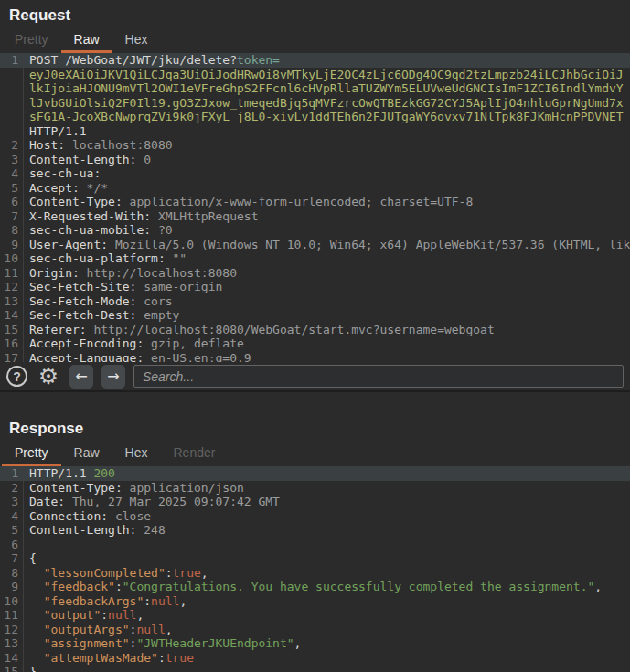  I want to click on code-text: Date: Thu, 27 Mar 2025 09:07:42 GMT, so click(327, 502).